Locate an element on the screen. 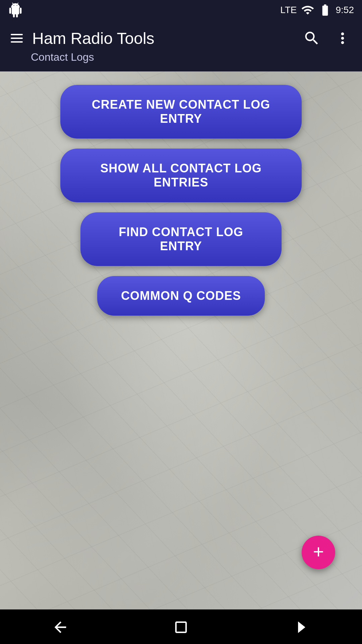  app-bar: Ham Radio Tools Contact Logs is located at coordinates (181, 46).